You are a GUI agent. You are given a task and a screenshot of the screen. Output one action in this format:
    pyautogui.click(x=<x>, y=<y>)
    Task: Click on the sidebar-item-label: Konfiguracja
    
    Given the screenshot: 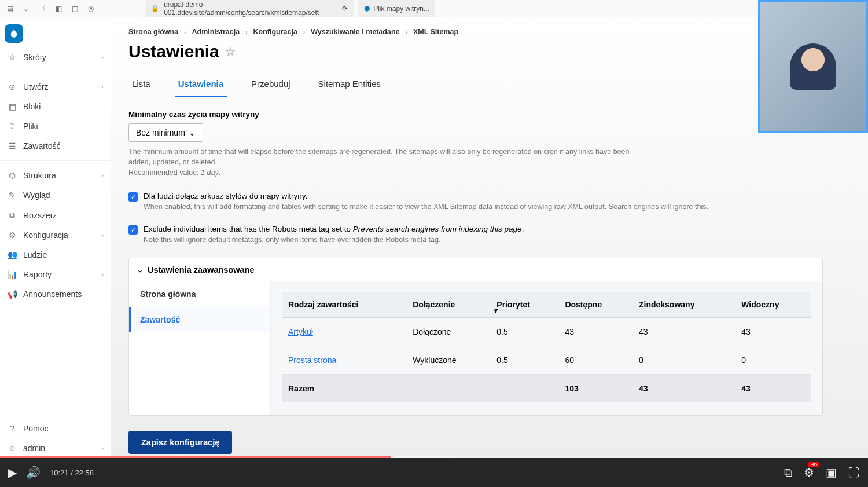 What is the action you would take?
    pyautogui.click(x=46, y=235)
    